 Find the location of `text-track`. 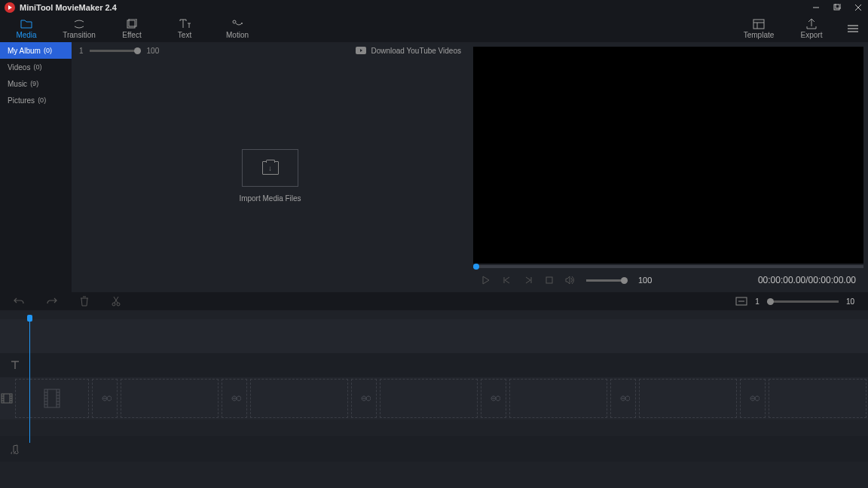

text-track is located at coordinates (434, 365).